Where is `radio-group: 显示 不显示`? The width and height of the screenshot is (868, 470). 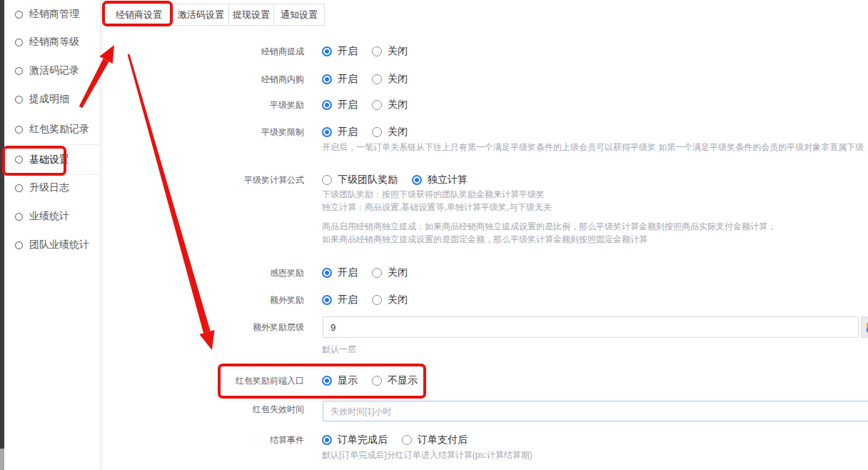
radio-group: 显示 不显示 is located at coordinates (377, 381).